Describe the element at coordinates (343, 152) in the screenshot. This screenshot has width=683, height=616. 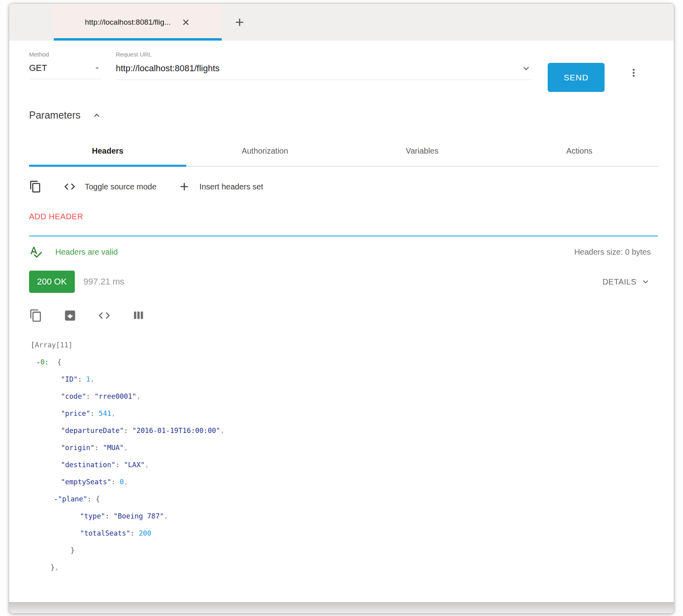
I see `parameter-tabs: Headers Authorization Variables Actions` at that location.